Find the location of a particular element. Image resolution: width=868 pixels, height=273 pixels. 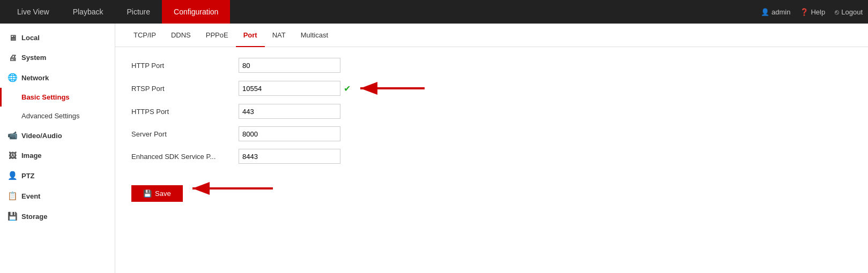

nav-items: Live View Playback Picture Configuration is located at coordinates (383, 12).